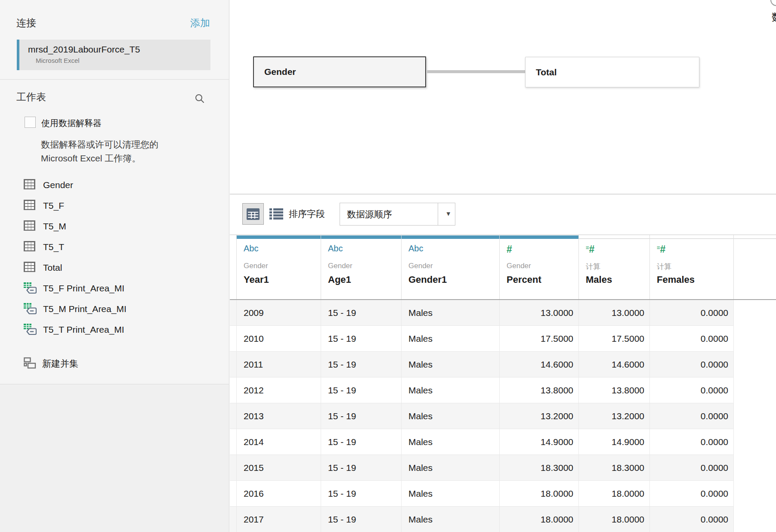  What do you see at coordinates (31, 97) in the screenshot?
I see `sheets-heading: 工作表` at bounding box center [31, 97].